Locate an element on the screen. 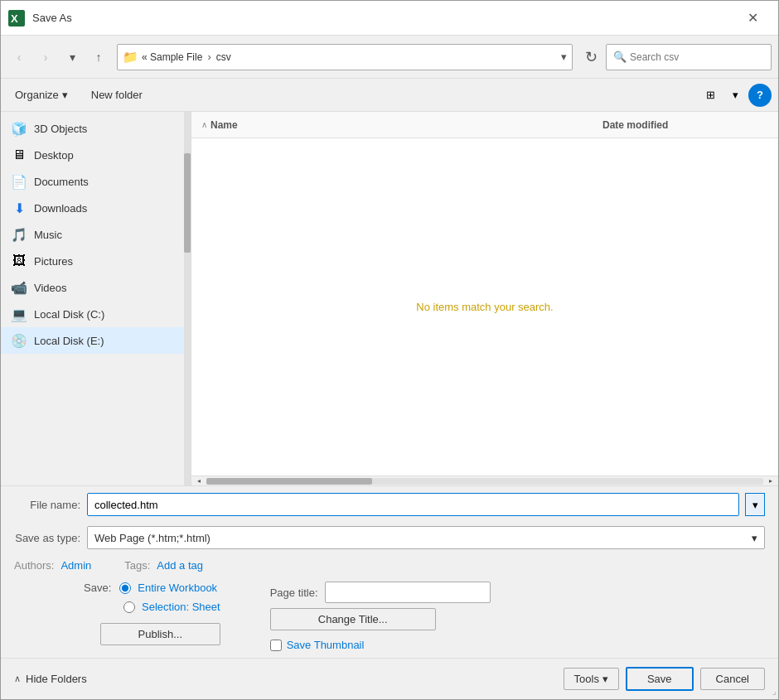  tags-value: Add a tag is located at coordinates (180, 565).